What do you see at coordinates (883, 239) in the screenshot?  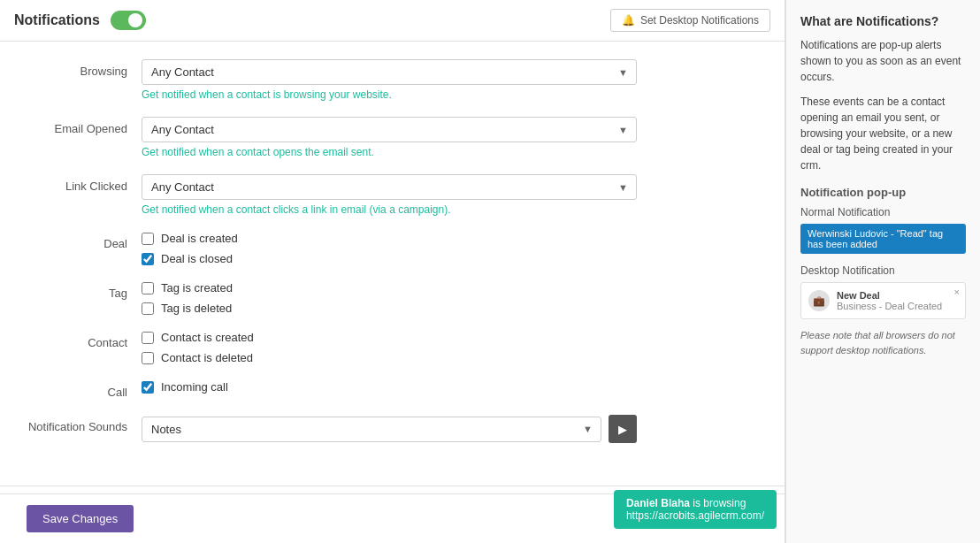 I see `normal-notification-bar: Werwinski Ludovic - "Read" tag has been …` at bounding box center [883, 239].